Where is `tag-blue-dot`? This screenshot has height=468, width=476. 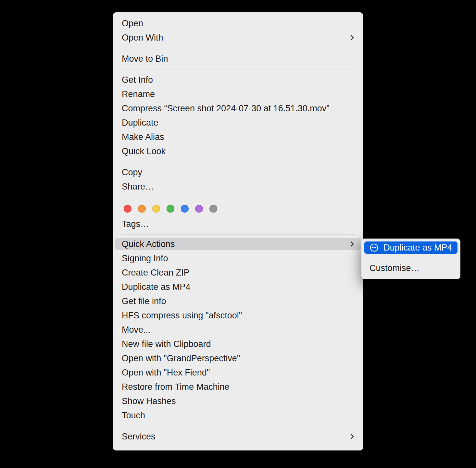 tag-blue-dot is located at coordinates (185, 209).